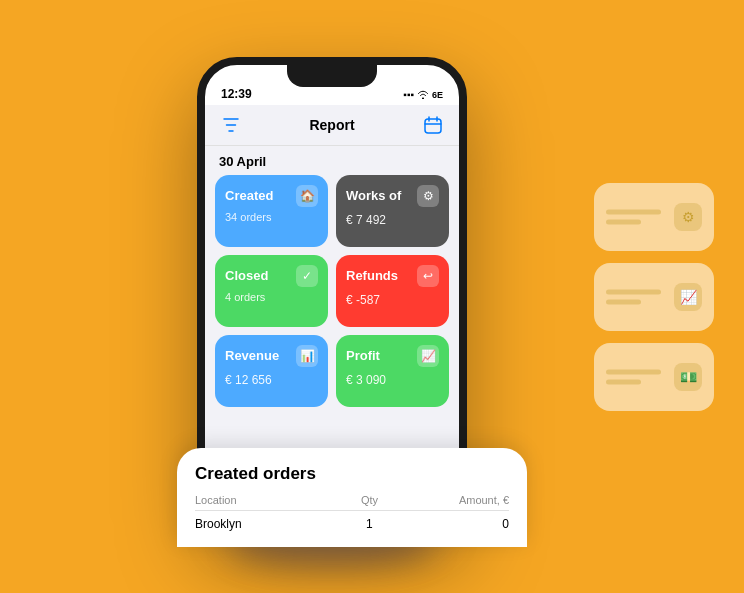 This screenshot has width=744, height=593. What do you see at coordinates (392, 371) in the screenshot?
I see `card-profit: Profit 📈 € 3 090` at bounding box center [392, 371].